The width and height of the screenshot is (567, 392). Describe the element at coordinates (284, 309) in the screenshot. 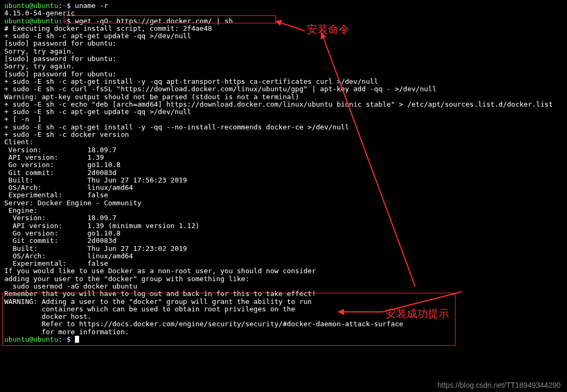

I see `output-line: containers which can be used to obtain r…` at that location.